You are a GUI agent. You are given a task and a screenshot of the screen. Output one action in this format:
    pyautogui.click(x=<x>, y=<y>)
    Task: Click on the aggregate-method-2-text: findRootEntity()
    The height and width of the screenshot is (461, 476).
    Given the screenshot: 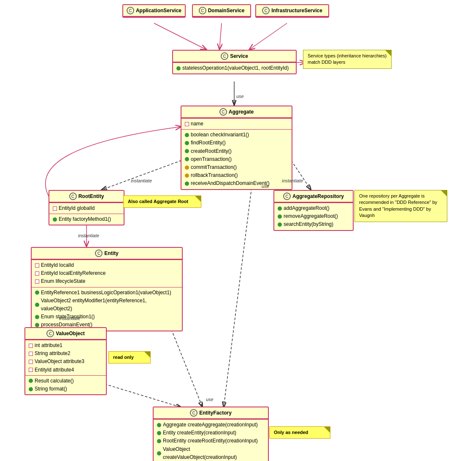 What is the action you would take?
    pyautogui.click(x=208, y=143)
    